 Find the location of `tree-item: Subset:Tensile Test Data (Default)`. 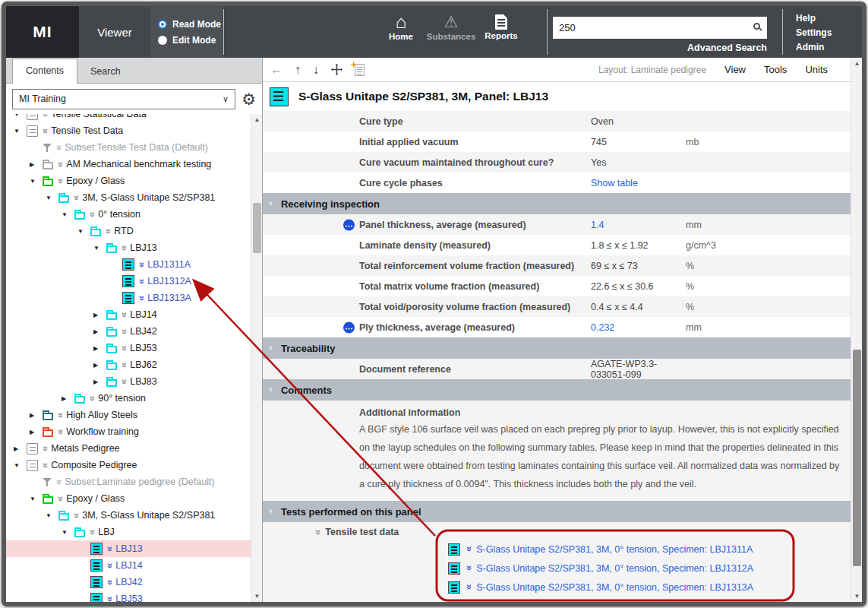

tree-item: Subset:Tensile Test Data (Default) is located at coordinates (128, 147).